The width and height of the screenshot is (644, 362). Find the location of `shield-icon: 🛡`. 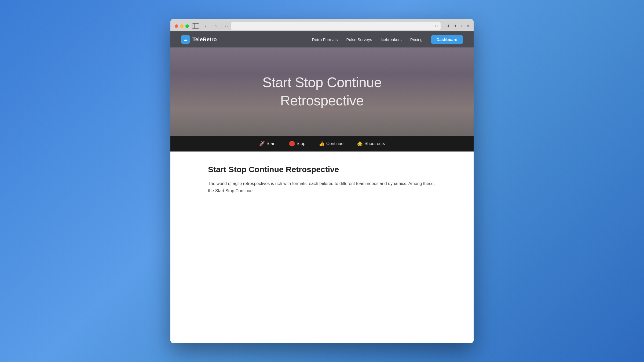

shield-icon: 🛡 is located at coordinates (226, 26).